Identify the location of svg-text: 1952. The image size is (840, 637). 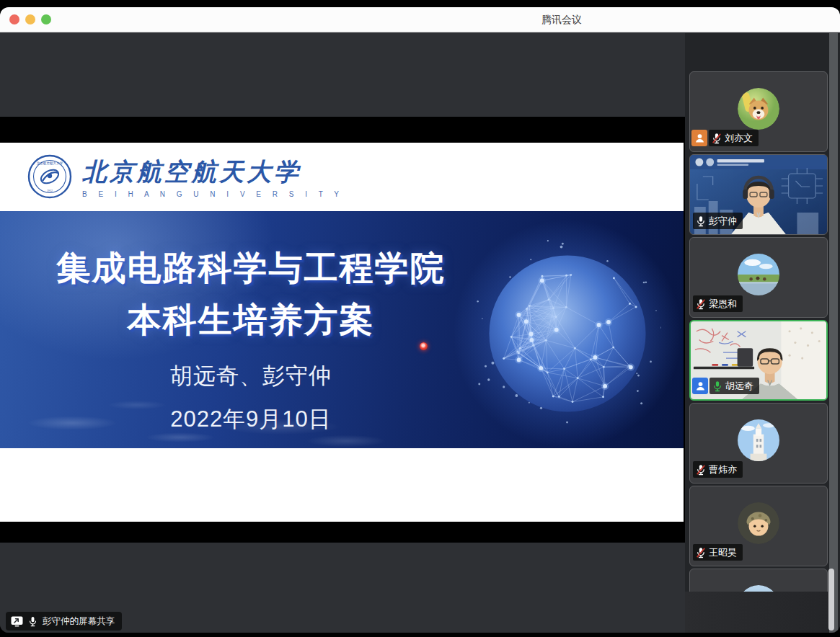
(50, 191).